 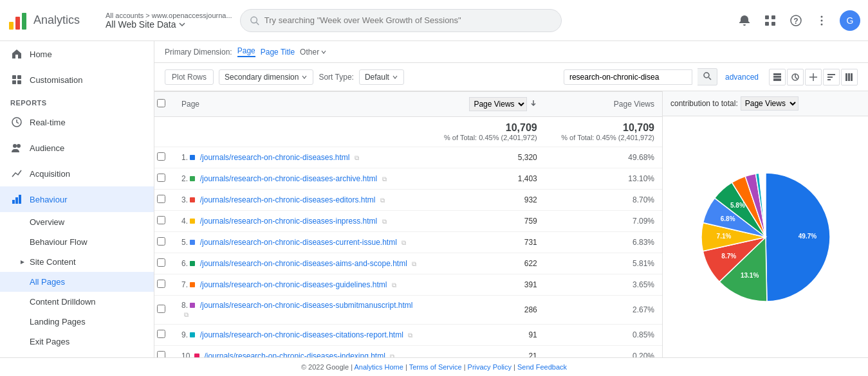 What do you see at coordinates (77, 174) in the screenshot?
I see `sidebar-item-acquisition: Acquisition` at bounding box center [77, 174].